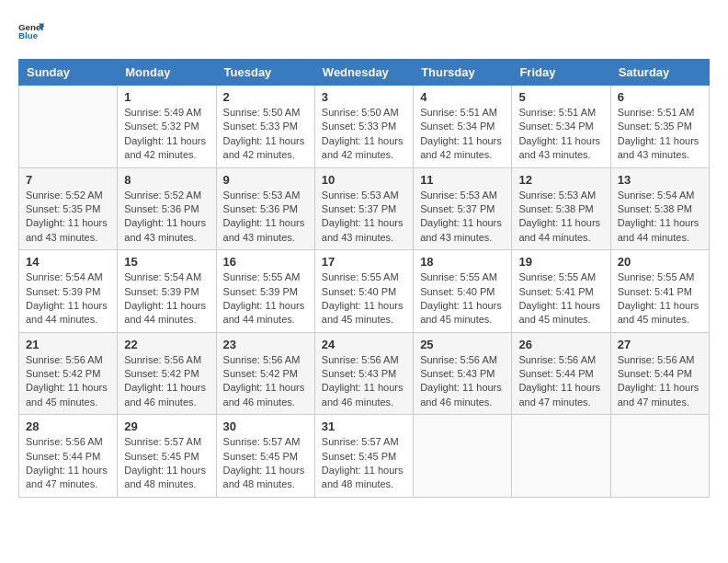 The height and width of the screenshot is (563, 728). What do you see at coordinates (364, 292) in the screenshot?
I see `calendar-cell: 17 Sunrise: 5:55 AMSunset: 5:40 PMDaylig…` at bounding box center [364, 292].